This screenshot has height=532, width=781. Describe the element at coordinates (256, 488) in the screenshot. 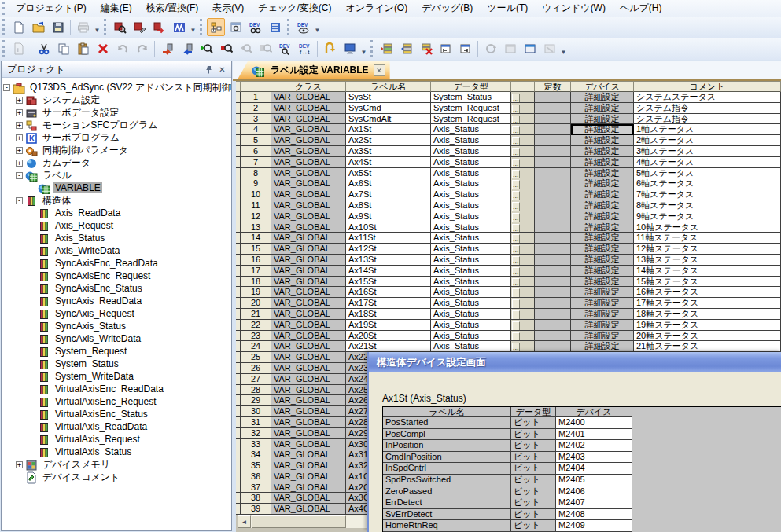

I see `row-number: 37` at that location.